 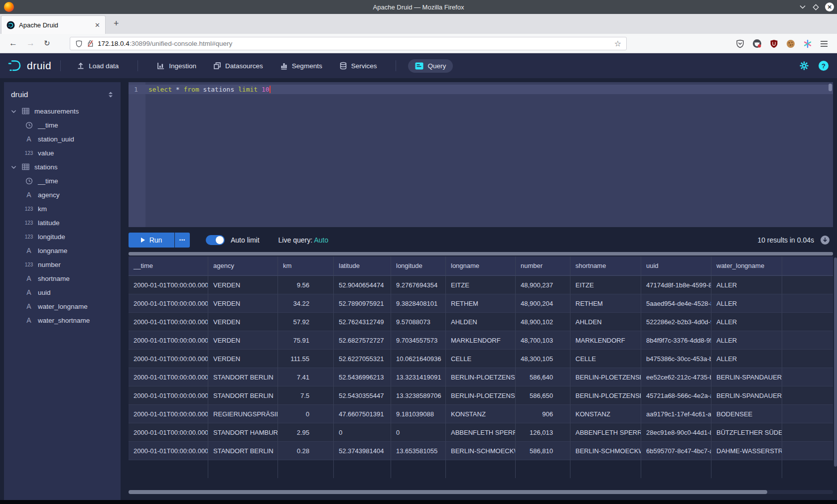 I want to click on cell-shortname: MARKLENDORF, so click(x=606, y=341).